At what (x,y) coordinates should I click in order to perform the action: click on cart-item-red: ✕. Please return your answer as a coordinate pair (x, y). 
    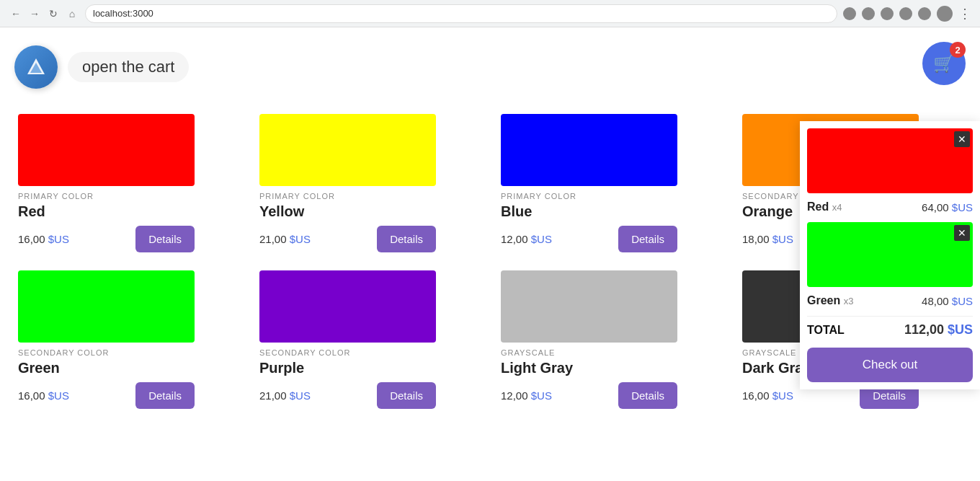
    Looking at the image, I should click on (890, 161).